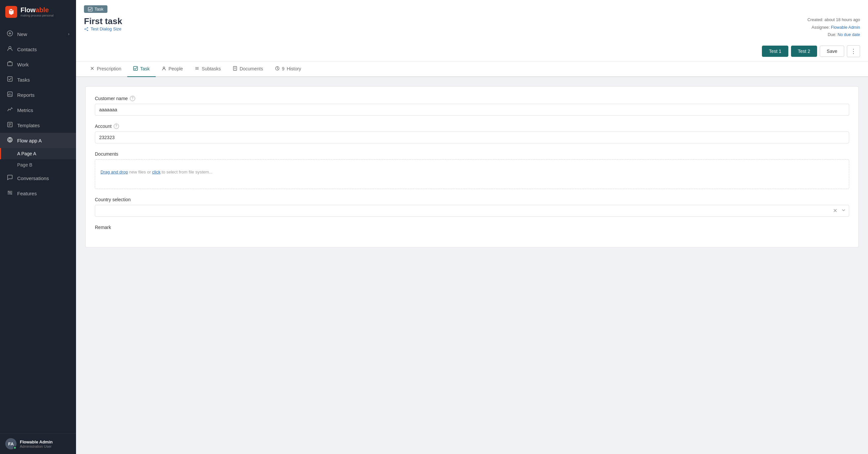 This screenshot has height=454, width=868. I want to click on task-process-link: Test Dialog Size, so click(103, 29).